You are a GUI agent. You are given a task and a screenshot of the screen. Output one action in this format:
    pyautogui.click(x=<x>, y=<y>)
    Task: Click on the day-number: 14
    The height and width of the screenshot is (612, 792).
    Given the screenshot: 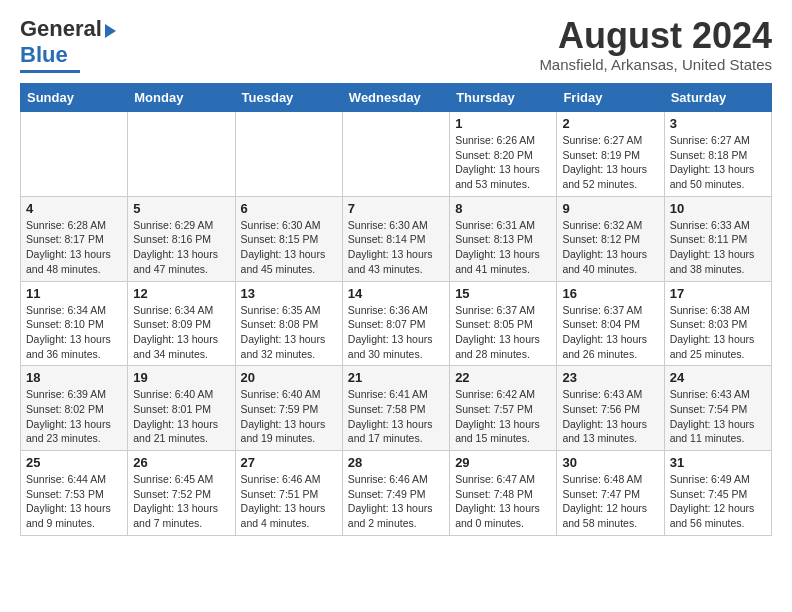 What is the action you would take?
    pyautogui.click(x=396, y=294)
    